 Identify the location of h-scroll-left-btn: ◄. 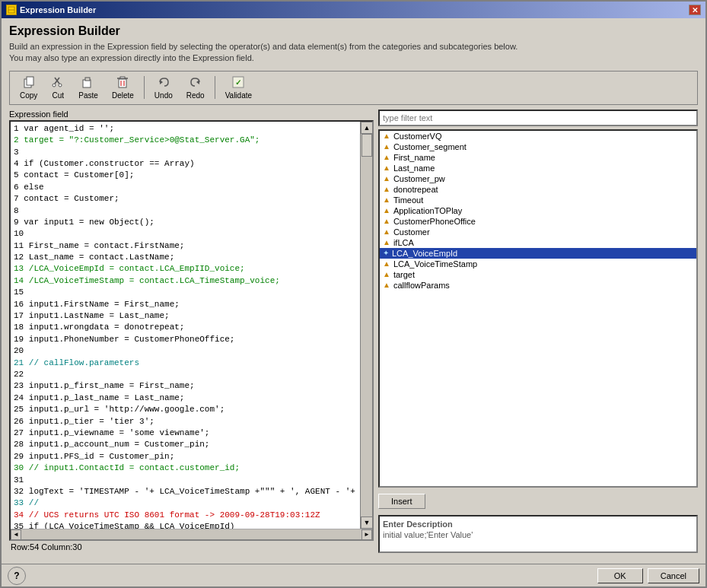
(16, 535).